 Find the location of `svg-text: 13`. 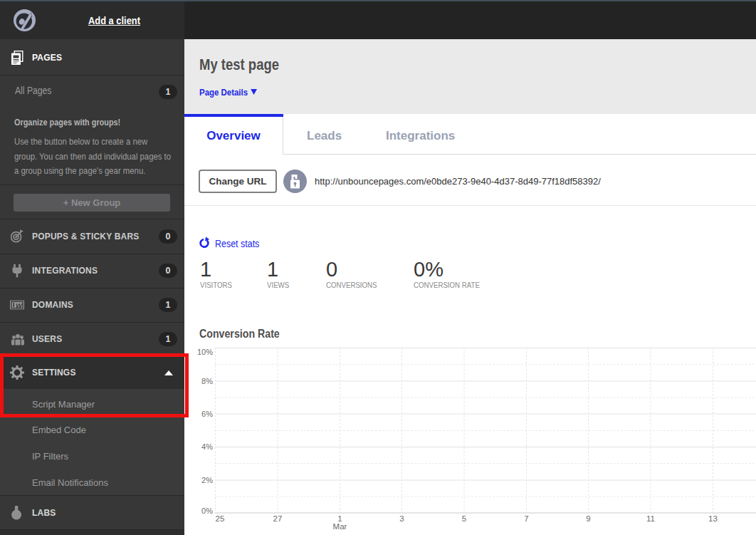

svg-text: 13 is located at coordinates (713, 519).